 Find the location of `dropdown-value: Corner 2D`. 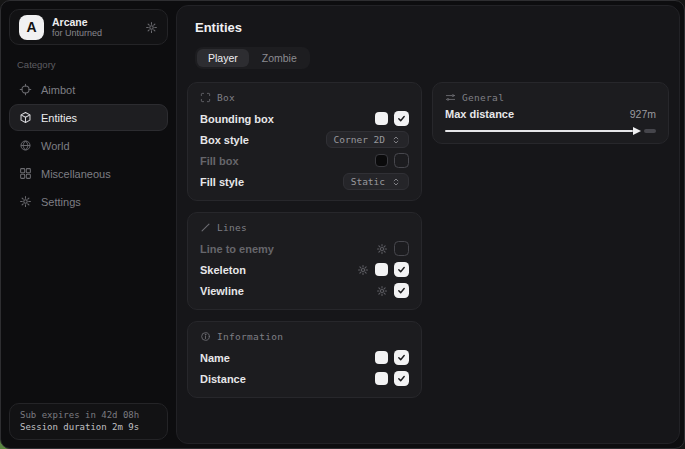

dropdown-value: Corner 2D is located at coordinates (360, 140).